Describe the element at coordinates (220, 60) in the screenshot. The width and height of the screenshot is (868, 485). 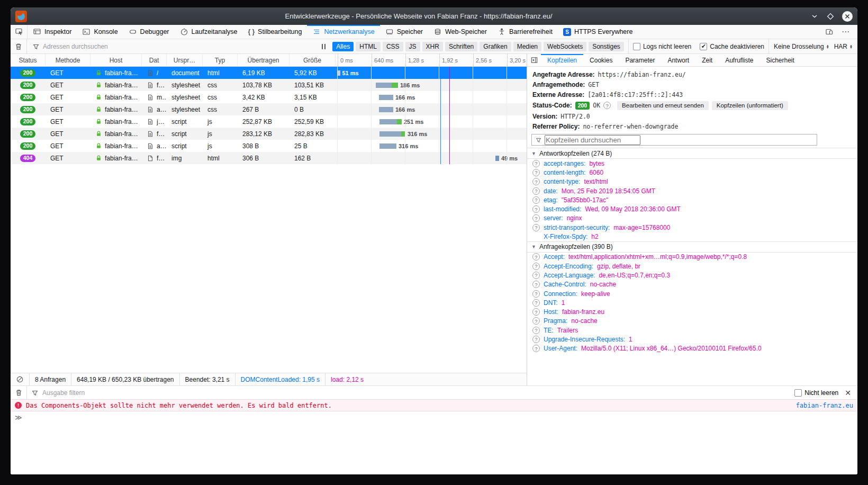
I see `column-header-5: Typ` at that location.